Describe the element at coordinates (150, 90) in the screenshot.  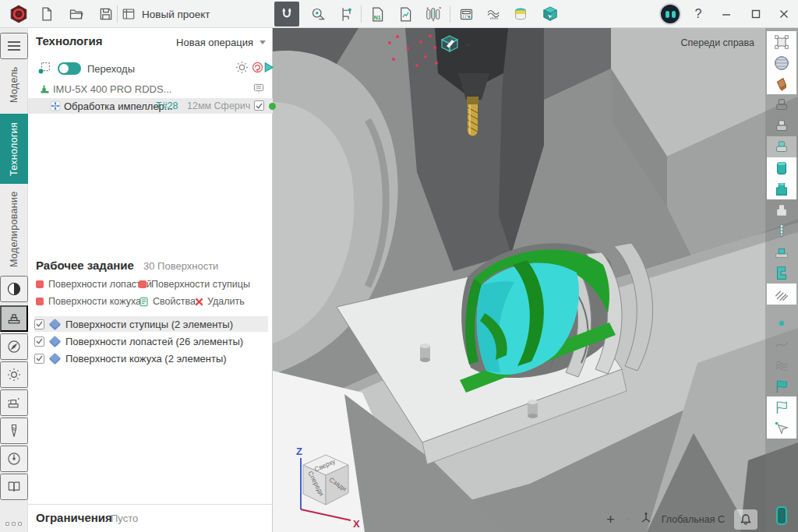
I see `machine-tree-node: IMU-5X 400 PRO RDDS...` at that location.